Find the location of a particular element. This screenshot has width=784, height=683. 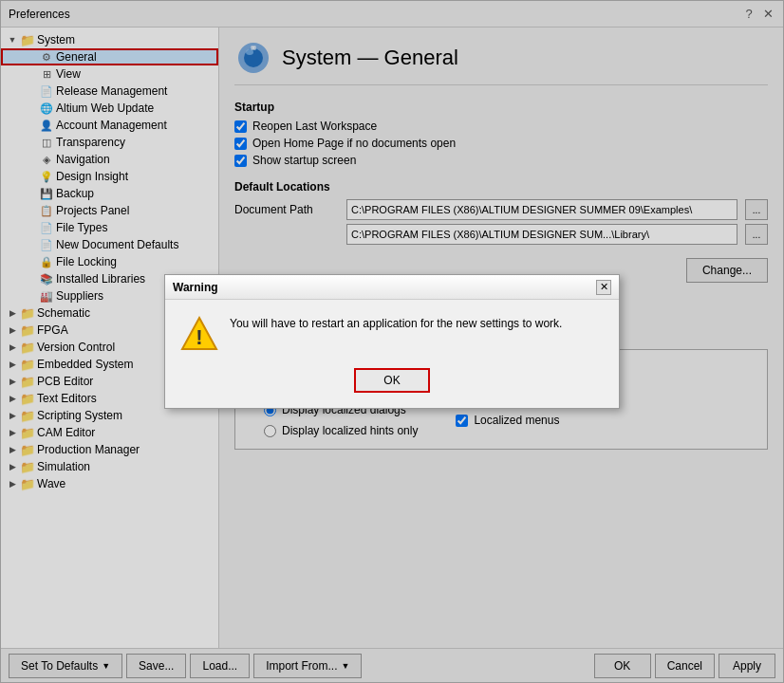

dialog-message-text: You will have to restart an application … is located at coordinates (417, 324).